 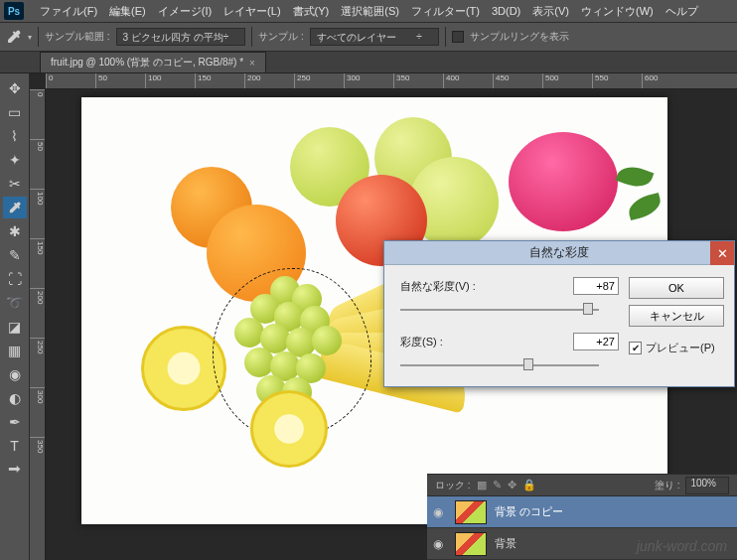 What do you see at coordinates (15, 350) in the screenshot?
I see `gradient-tool: ▦` at bounding box center [15, 350].